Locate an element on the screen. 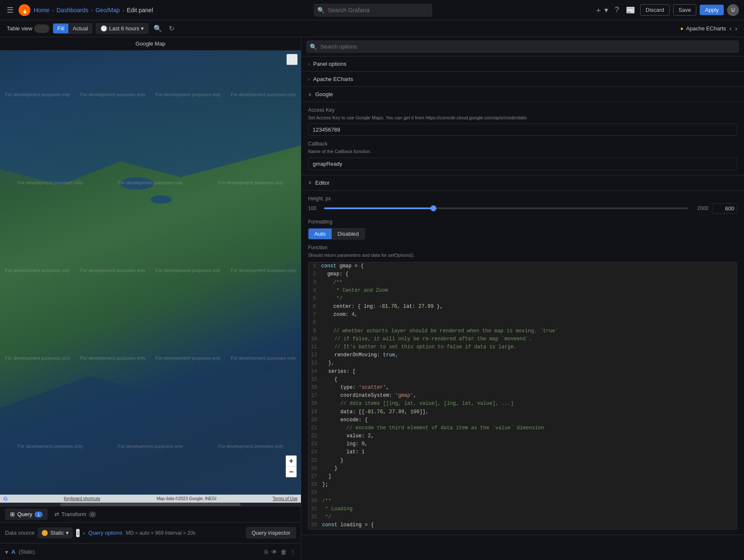  slider-fill is located at coordinates (379, 208).